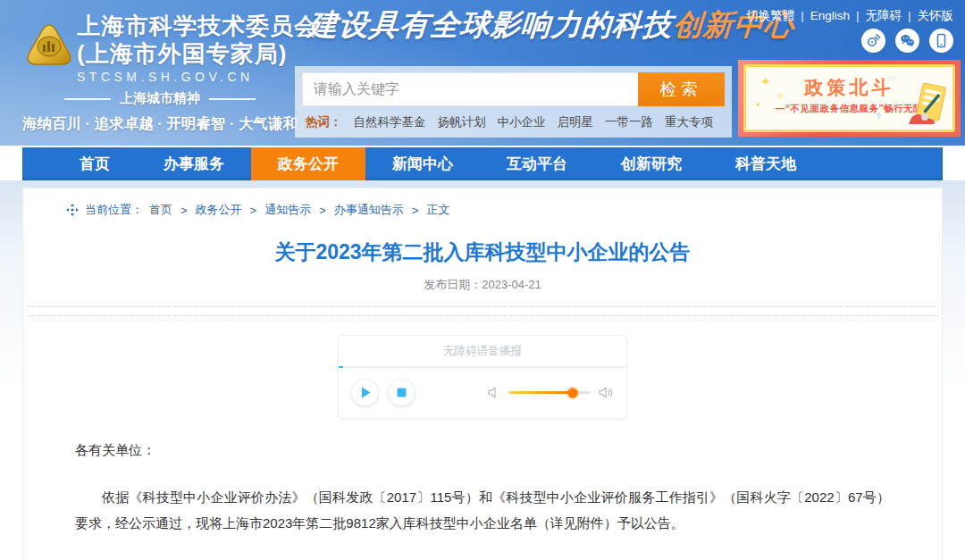 Image resolution: width=965 pixels, height=560 pixels. What do you see at coordinates (575, 122) in the screenshot?
I see `hot-word-link: 启明星` at bounding box center [575, 122].